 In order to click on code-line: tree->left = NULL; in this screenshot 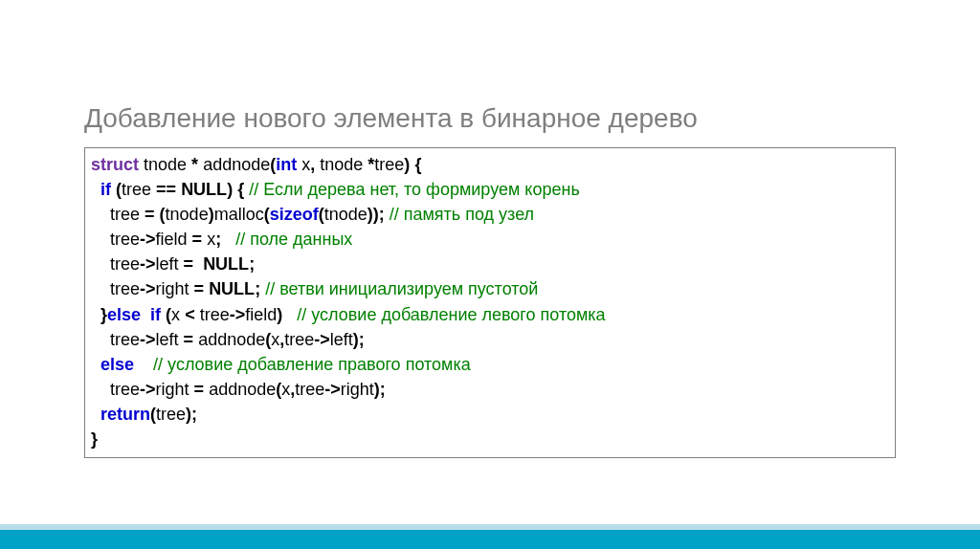, I will do `click(490, 264)`.